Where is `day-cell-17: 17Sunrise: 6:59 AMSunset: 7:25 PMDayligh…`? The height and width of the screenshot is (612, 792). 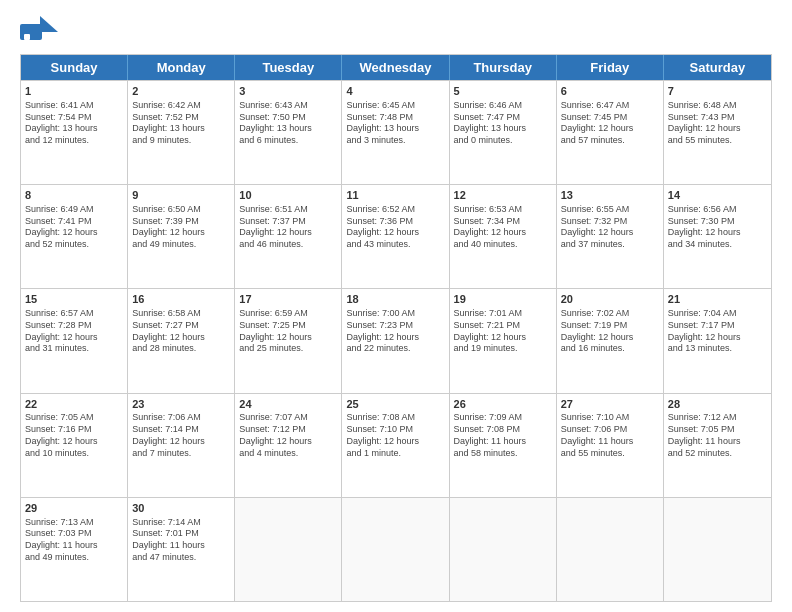
day-cell-17: 17Sunrise: 6:59 AMSunset: 7:25 PMDayligh… is located at coordinates (288, 340).